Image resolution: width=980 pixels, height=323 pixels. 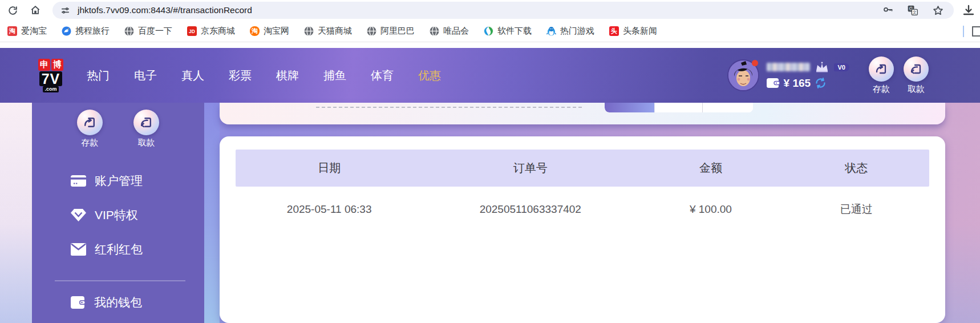 I want to click on username-blurred, so click(x=788, y=67).